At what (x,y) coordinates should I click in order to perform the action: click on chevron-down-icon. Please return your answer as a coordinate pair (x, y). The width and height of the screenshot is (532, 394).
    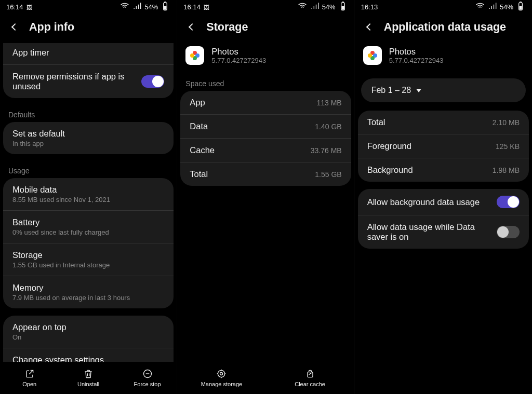
    Looking at the image, I should click on (419, 90).